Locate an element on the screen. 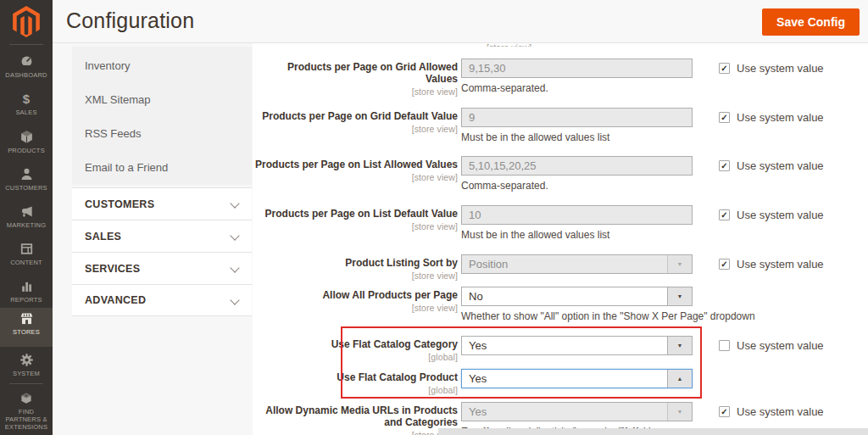 The height and width of the screenshot is (435, 868). magento-logo-icon is located at coordinates (26, 22).